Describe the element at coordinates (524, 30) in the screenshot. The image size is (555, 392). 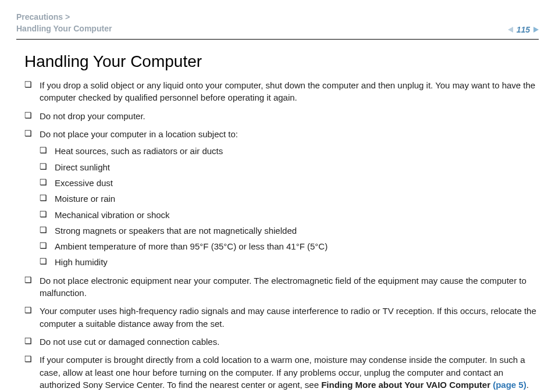
I see `page-nav: 115` at that location.